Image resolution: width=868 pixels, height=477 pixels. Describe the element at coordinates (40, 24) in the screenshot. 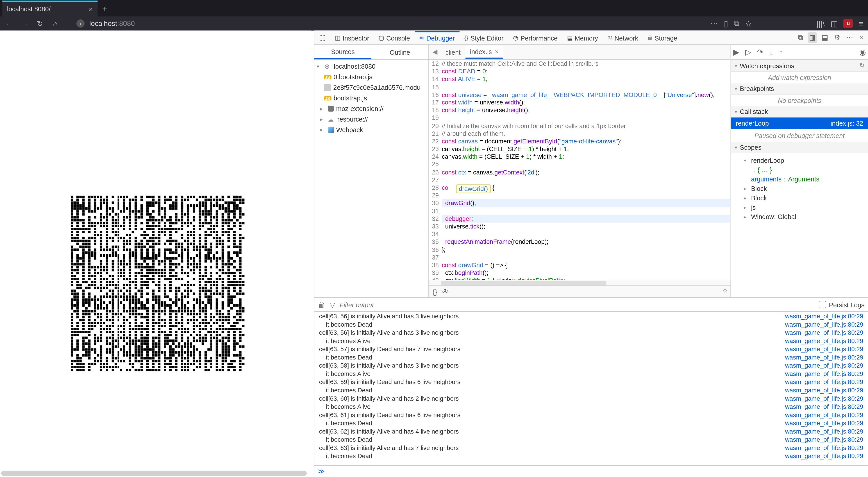

I see `reload-button: ↻` at that location.